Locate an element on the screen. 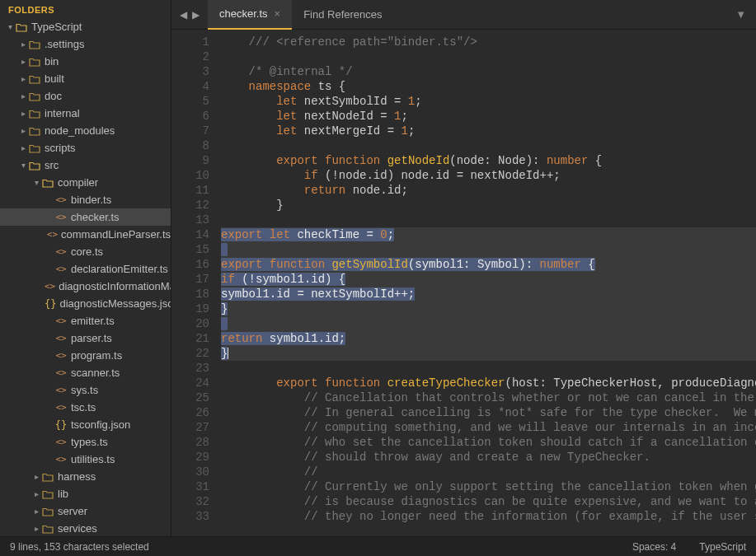 The image size is (756, 556). code-line: // is because diagnostics can be quite e… is located at coordinates (488, 502).